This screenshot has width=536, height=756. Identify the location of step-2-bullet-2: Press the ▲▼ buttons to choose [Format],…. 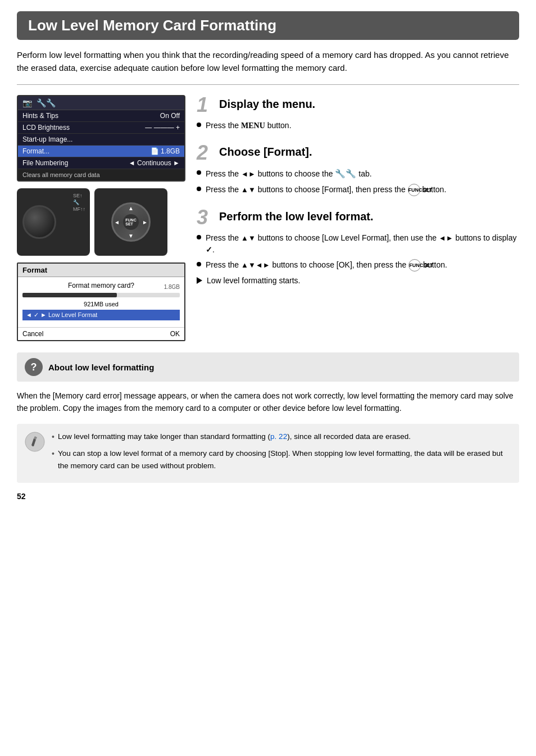
(358, 190).